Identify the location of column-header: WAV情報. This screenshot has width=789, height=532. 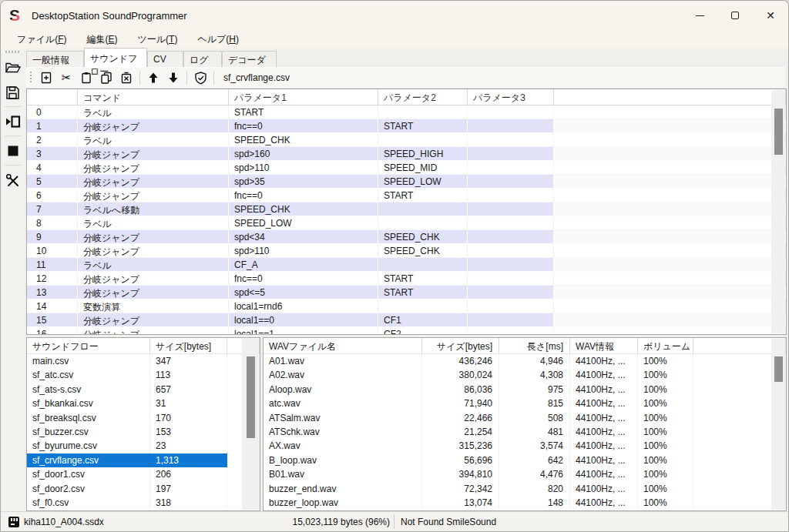
(604, 346).